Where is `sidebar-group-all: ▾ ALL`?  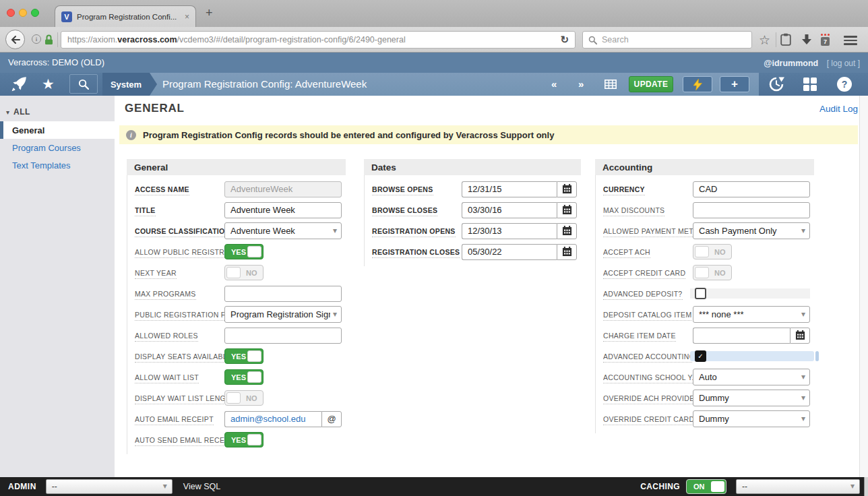 sidebar-group-all: ▾ ALL is located at coordinates (57, 112).